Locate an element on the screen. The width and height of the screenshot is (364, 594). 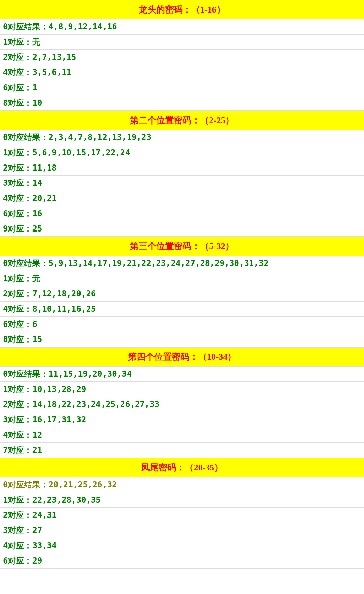
data-row: 8对应：15 is located at coordinates (182, 340).